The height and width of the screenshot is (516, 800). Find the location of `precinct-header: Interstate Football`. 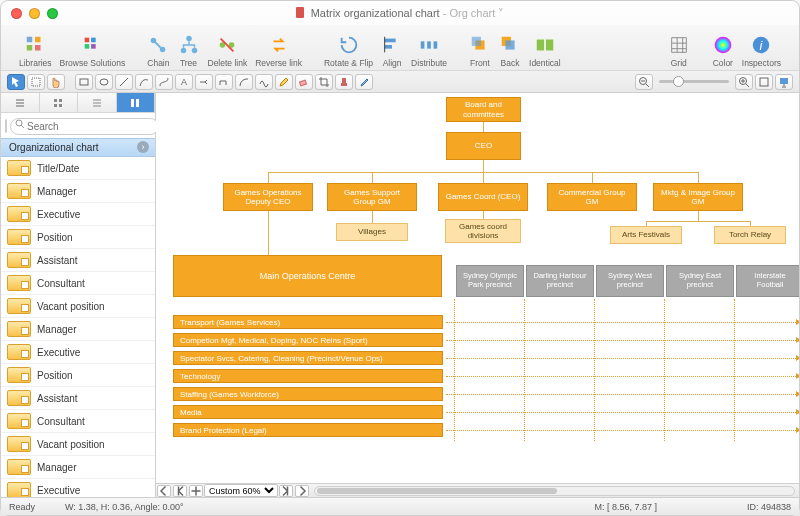

precinct-header: Interstate Football is located at coordinates (768, 281).